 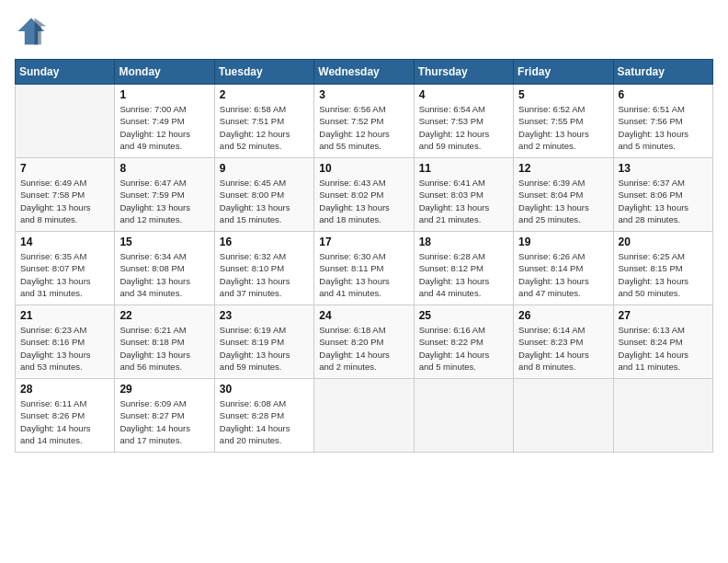 I want to click on day-number: 19, so click(x=563, y=242).